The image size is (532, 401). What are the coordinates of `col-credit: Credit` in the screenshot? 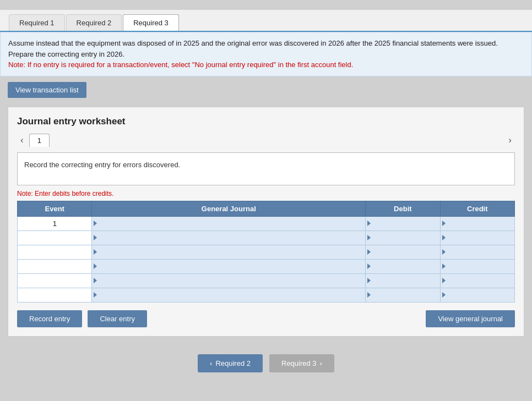 It's located at (477, 208).